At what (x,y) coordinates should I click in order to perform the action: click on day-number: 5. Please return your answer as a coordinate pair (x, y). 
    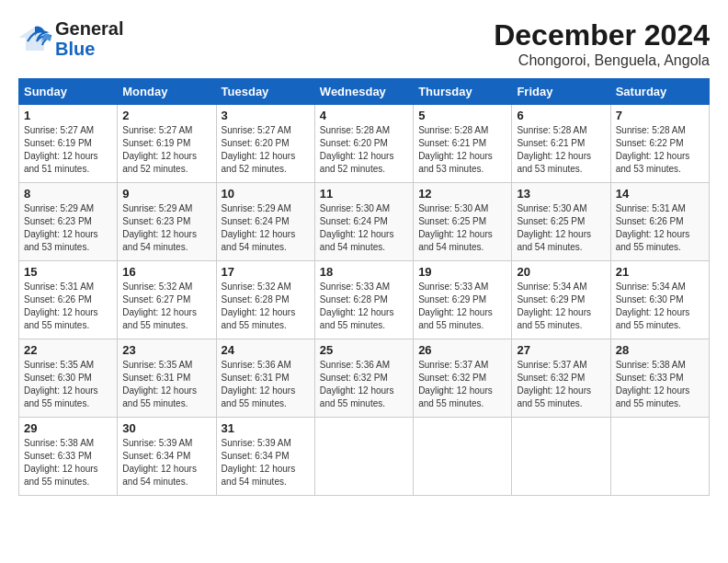
    Looking at the image, I should click on (462, 116).